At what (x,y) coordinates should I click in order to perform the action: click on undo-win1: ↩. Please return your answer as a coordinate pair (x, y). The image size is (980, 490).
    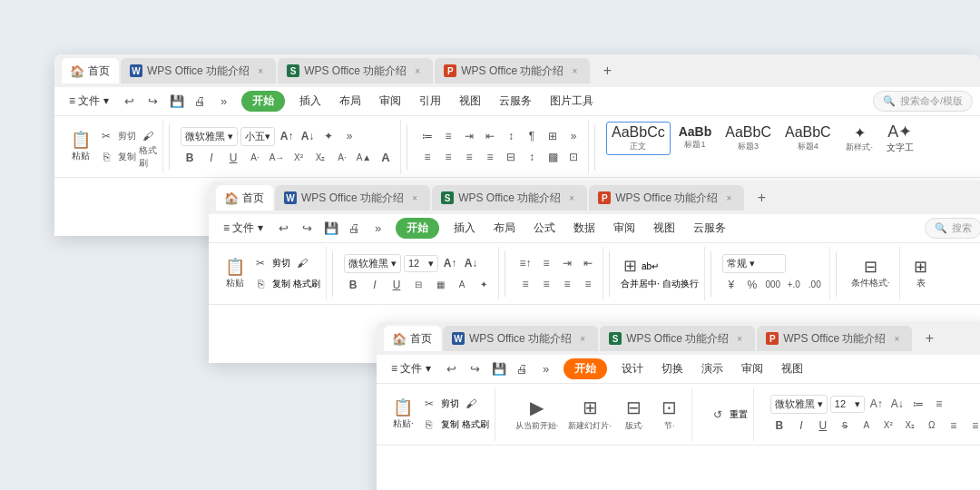
    Looking at the image, I should click on (130, 102).